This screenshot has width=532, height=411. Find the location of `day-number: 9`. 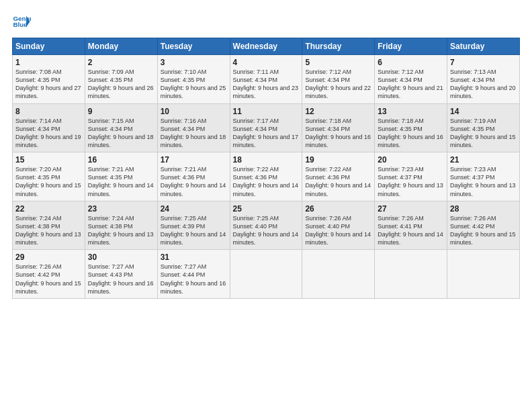

day-number: 9 is located at coordinates (121, 111).